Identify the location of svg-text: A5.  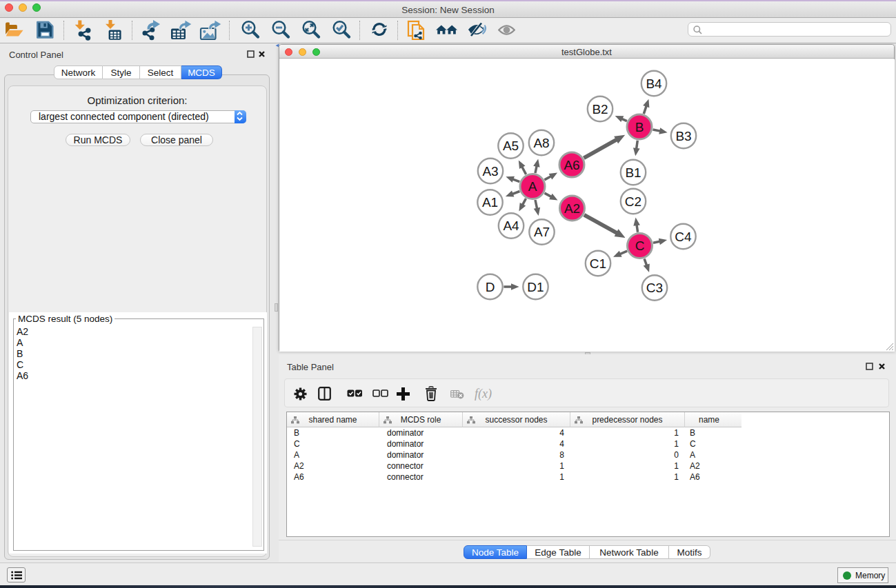
(510, 146).